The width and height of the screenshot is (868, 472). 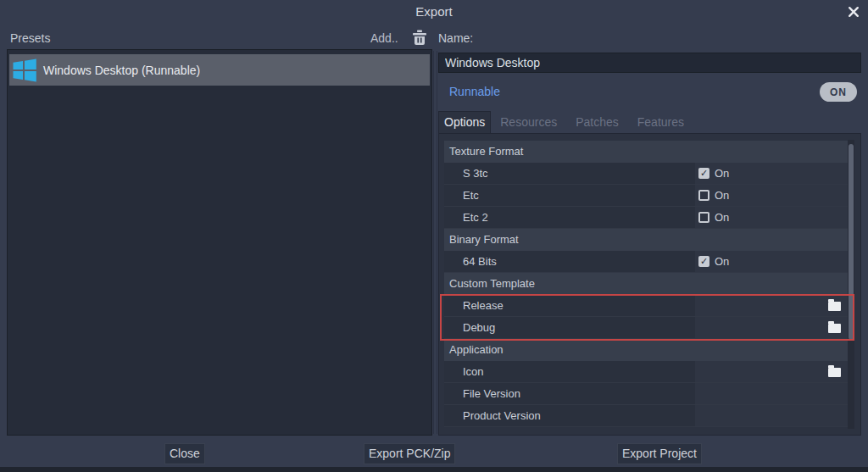 I want to click on panel-splitter, so click(x=436, y=242).